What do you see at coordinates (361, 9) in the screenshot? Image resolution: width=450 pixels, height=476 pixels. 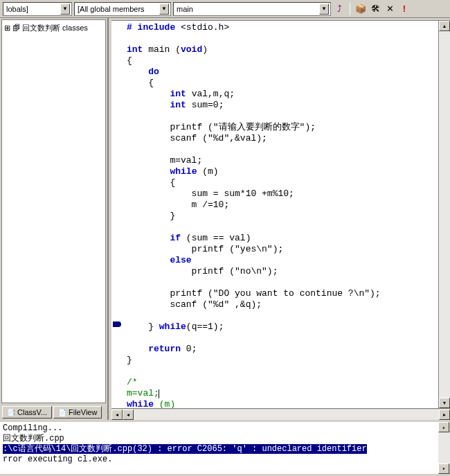 I see `tool-icon: 📦` at bounding box center [361, 9].